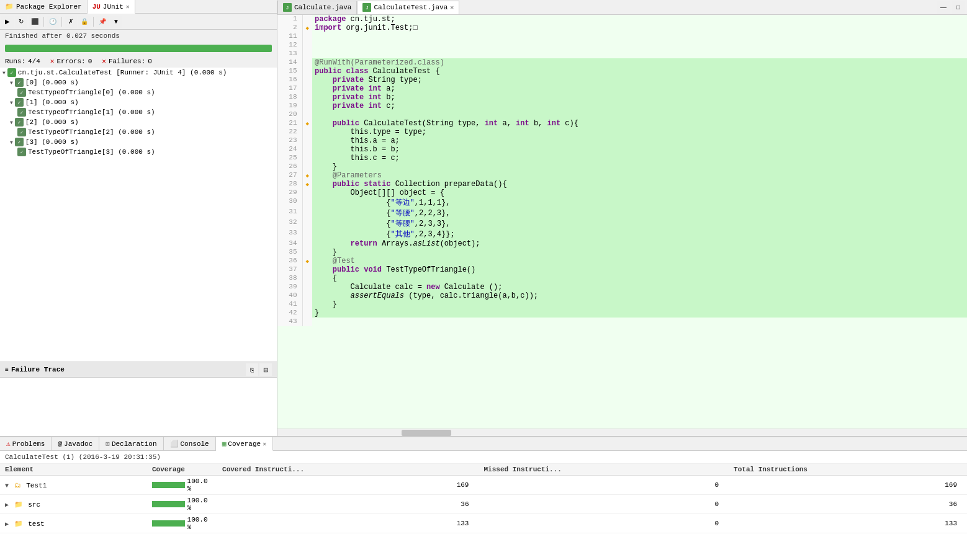  What do you see at coordinates (639, 202) in the screenshot?
I see `line-code-30: {"等边",1,1,1},` at bounding box center [639, 202].